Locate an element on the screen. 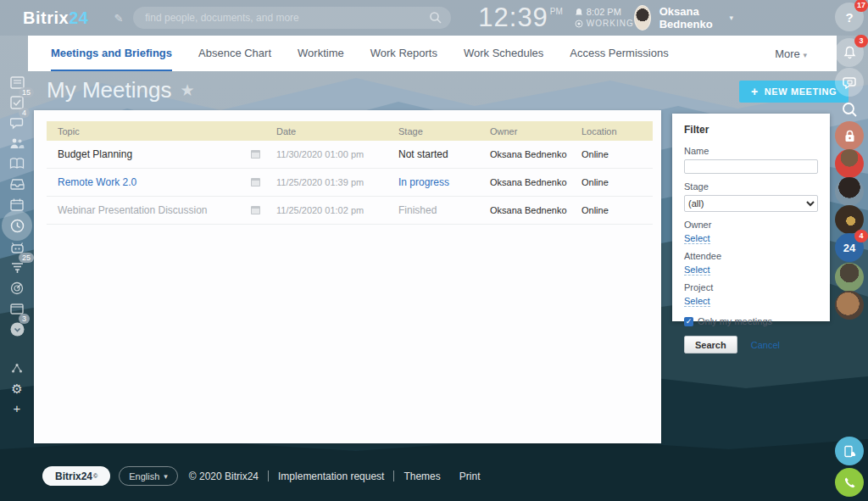 Image resolution: width=868 pixels, height=501 pixels. sidebar-item-time-and-reports is located at coordinates (17, 225).